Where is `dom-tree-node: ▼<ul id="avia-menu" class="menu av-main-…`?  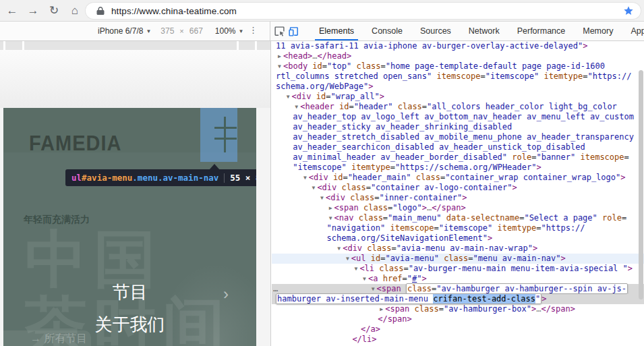 dom-tree-node: ▼<ul id="avia-menu" class="menu av-main-… is located at coordinates (458, 259).